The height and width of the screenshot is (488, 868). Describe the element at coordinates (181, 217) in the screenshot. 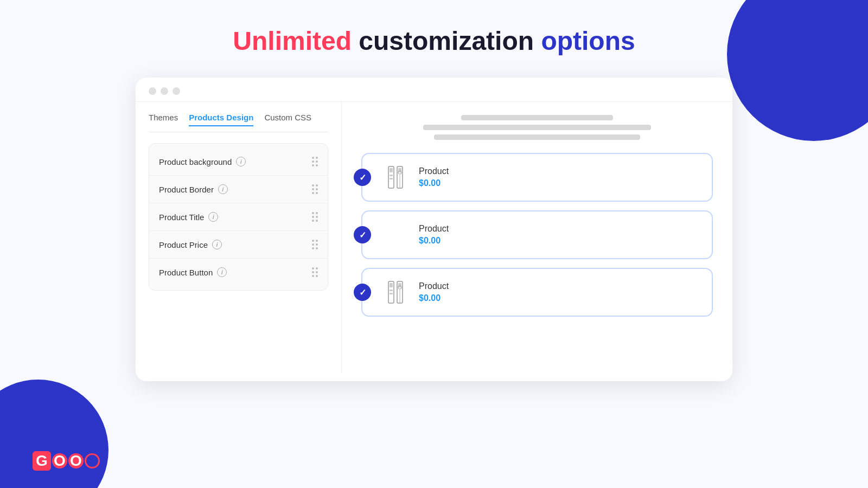

I see `setting-text-title: Product Title` at that location.